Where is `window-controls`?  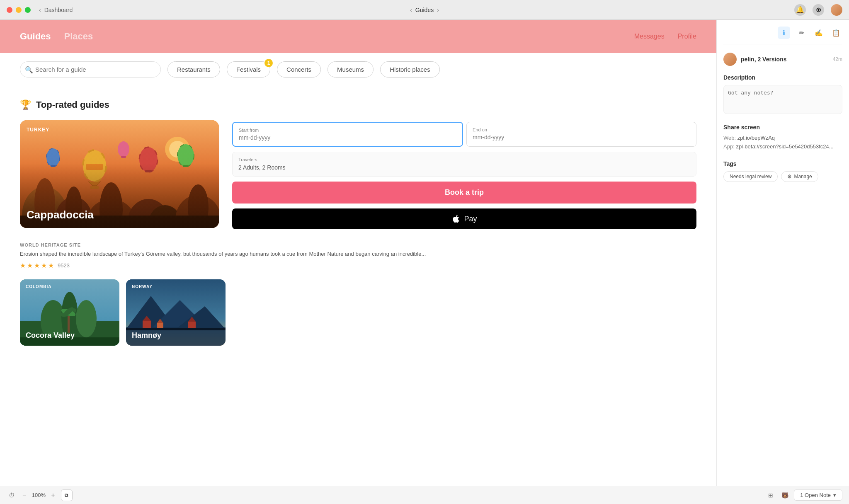 window-controls is located at coordinates (19, 10).